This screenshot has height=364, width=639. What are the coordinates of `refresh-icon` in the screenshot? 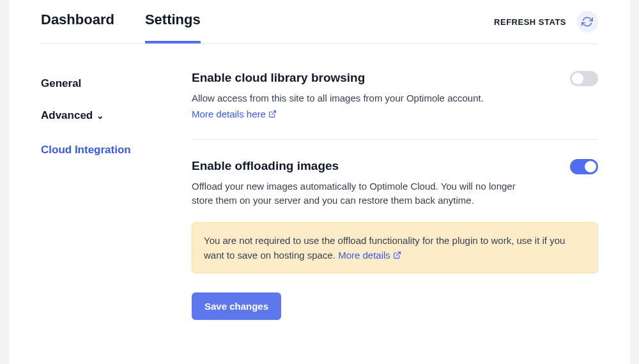 It's located at (587, 22).